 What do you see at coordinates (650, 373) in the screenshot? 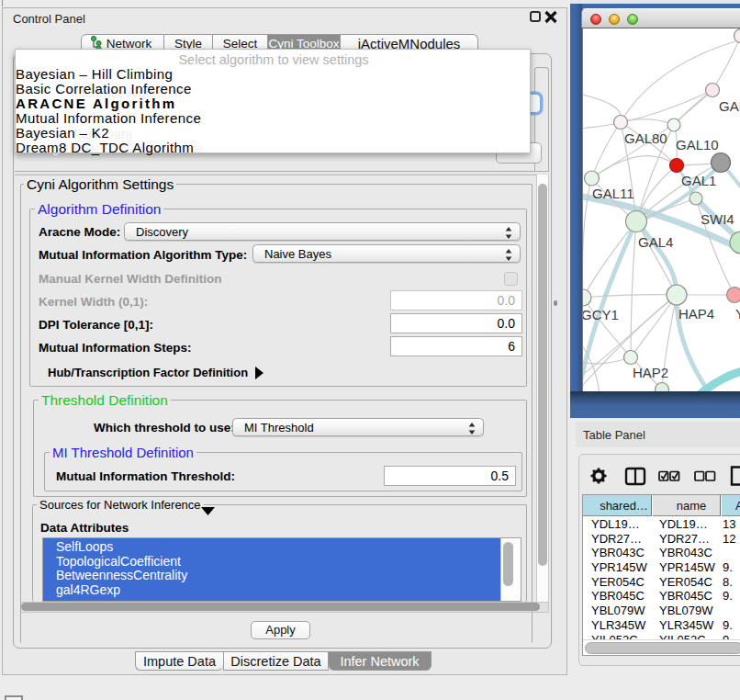
I see `svg-text: HAP2` at bounding box center [650, 373].